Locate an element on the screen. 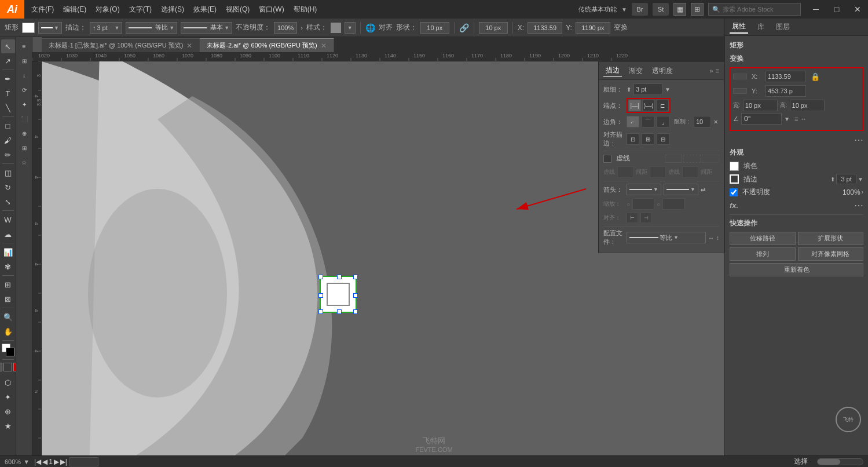  align-pixel-btn: 对齐像素网格 is located at coordinates (831, 254).